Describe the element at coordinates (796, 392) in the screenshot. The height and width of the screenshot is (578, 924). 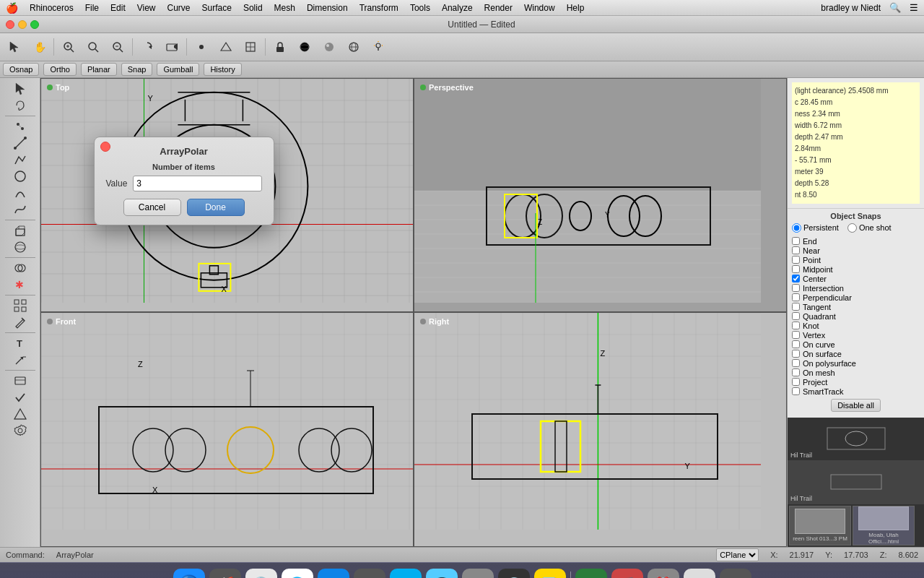
I see `snap-smarttrack-checkbox` at that location.